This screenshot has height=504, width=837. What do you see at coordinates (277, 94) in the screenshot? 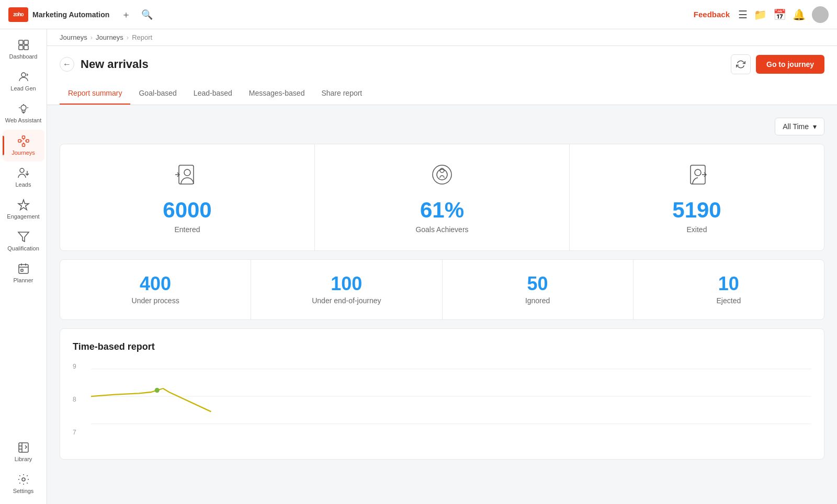
I see `tab-messages-based: Messages-based` at bounding box center [277, 94].